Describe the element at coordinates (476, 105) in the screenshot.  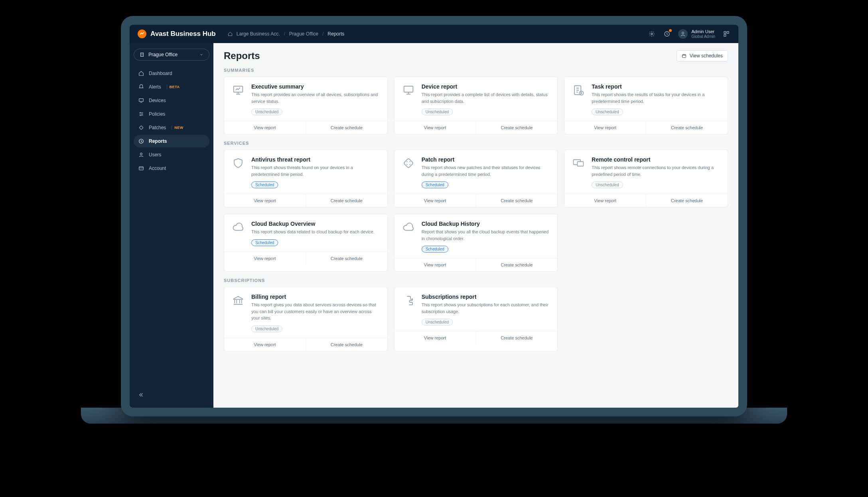
I see `report-card-device: Device report This report provides a com…` at that location.